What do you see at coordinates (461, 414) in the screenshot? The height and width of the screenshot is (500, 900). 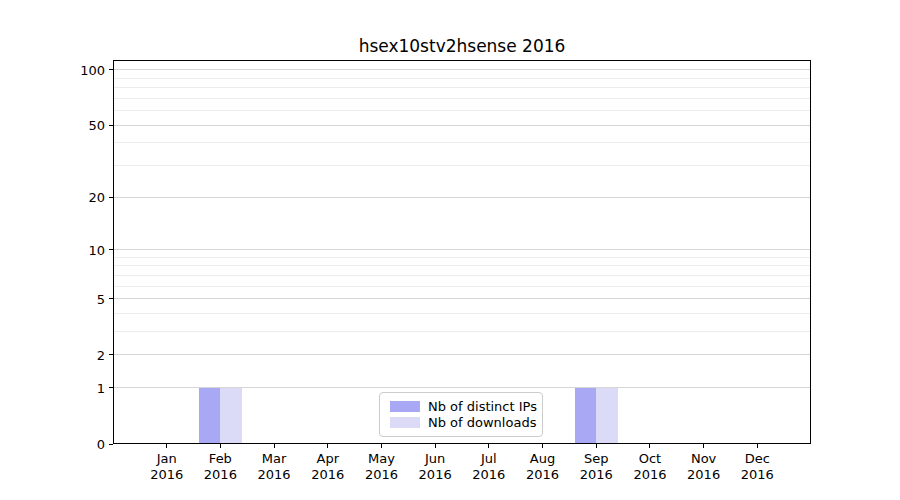 I see `legend: Nb of distinct IPs Nb of downloads` at bounding box center [461, 414].